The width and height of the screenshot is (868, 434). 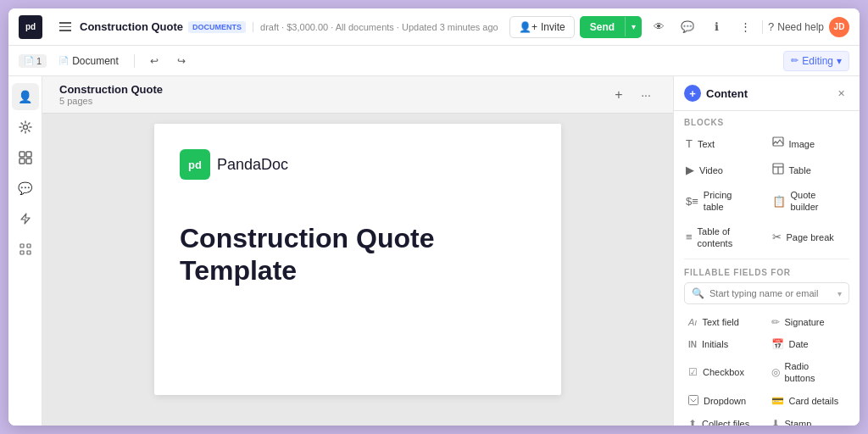 What do you see at coordinates (181, 61) in the screenshot?
I see `redo-button: ↪` at bounding box center [181, 61].